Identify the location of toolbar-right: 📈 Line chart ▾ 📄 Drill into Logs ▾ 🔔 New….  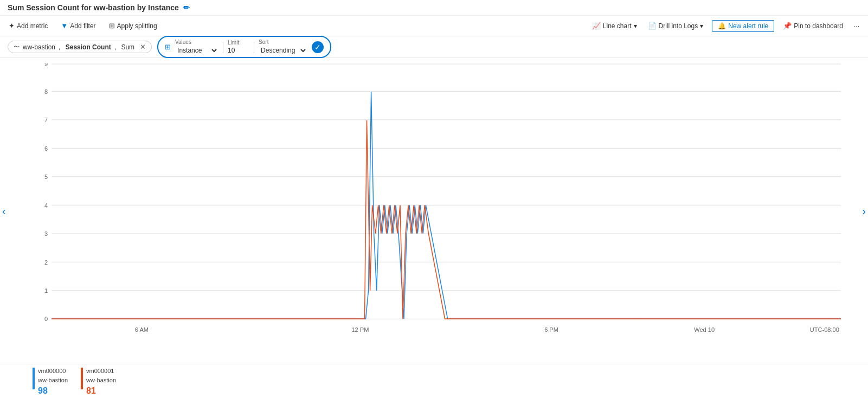
(725, 26).